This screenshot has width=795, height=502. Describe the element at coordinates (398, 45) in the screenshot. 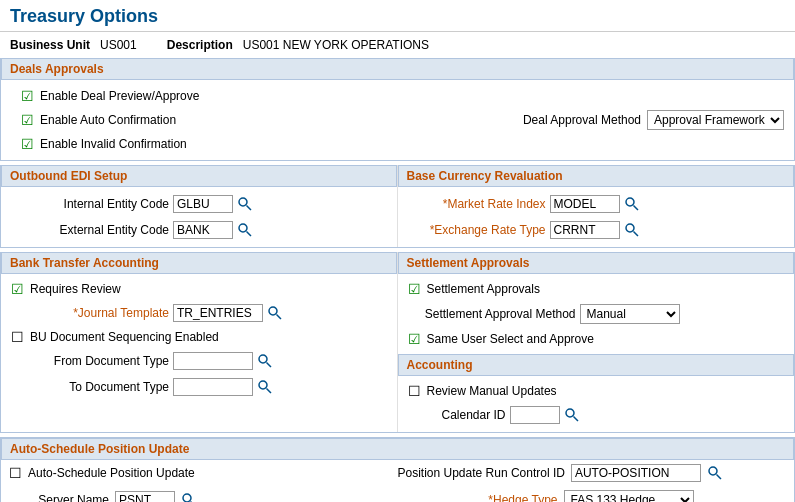

I see `business-unit-row: Business Unit US001 Description US001 NE…` at that location.